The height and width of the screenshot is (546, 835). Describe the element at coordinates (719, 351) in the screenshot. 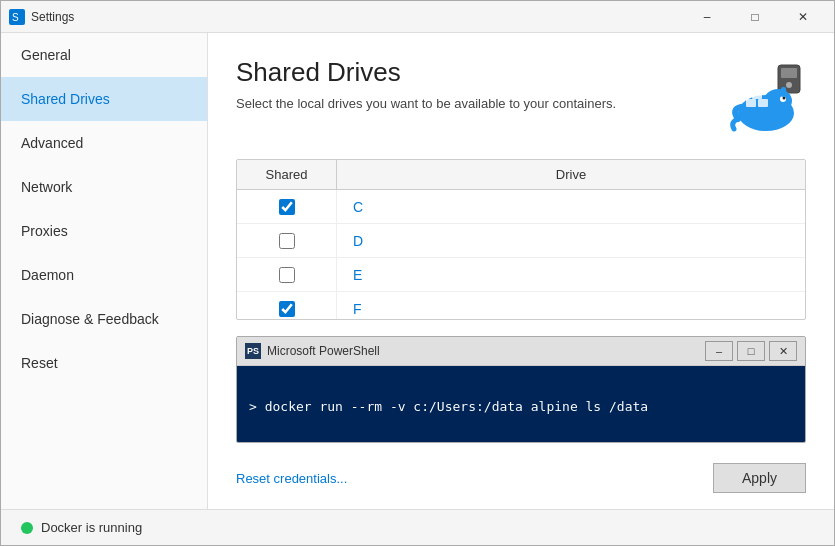

I see `ps-minimize-button: –` at that location.